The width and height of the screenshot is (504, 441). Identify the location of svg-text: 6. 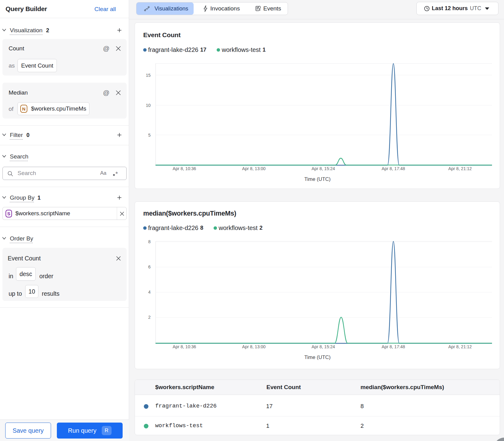
(149, 267).